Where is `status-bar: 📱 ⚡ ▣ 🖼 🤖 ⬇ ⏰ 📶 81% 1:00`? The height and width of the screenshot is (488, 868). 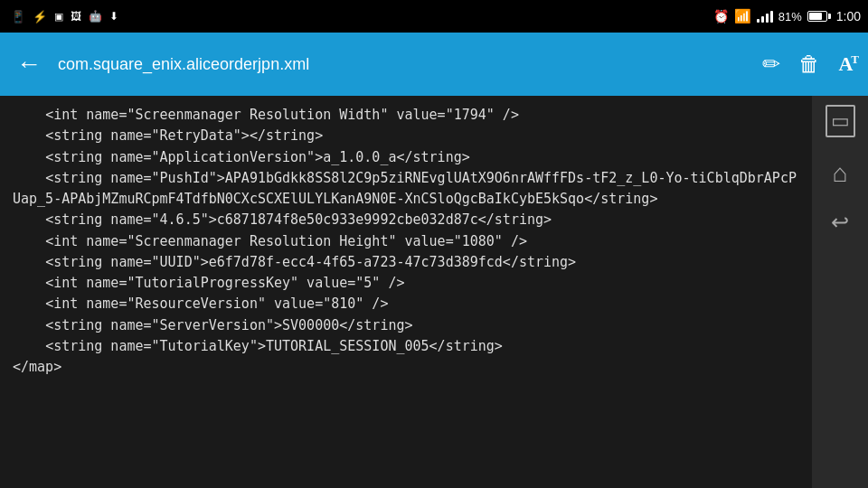 status-bar: 📱 ⚡ ▣ 🖼 🤖 ⬇ ⏰ 📶 81% 1:00 is located at coordinates (434, 16).